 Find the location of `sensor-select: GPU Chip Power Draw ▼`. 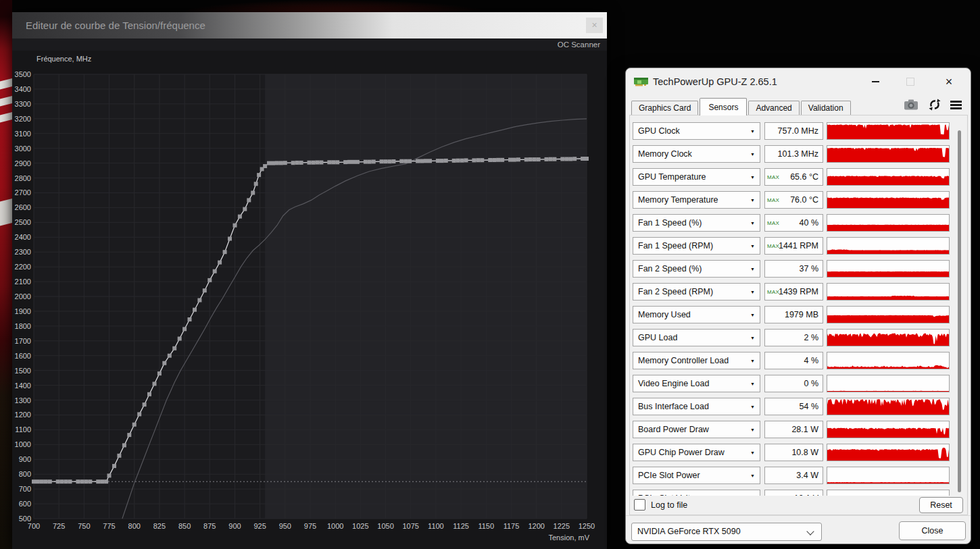

sensor-select: GPU Chip Power Draw ▼ is located at coordinates (696, 452).